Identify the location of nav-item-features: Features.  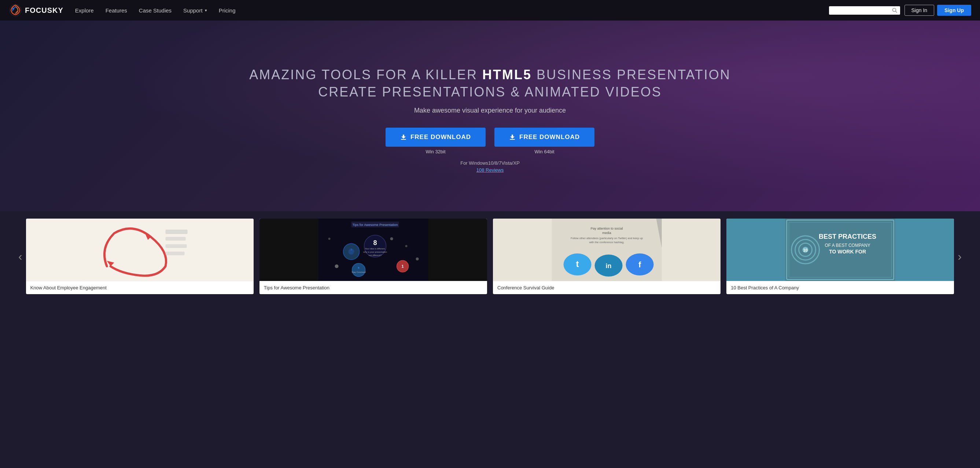
(116, 11).